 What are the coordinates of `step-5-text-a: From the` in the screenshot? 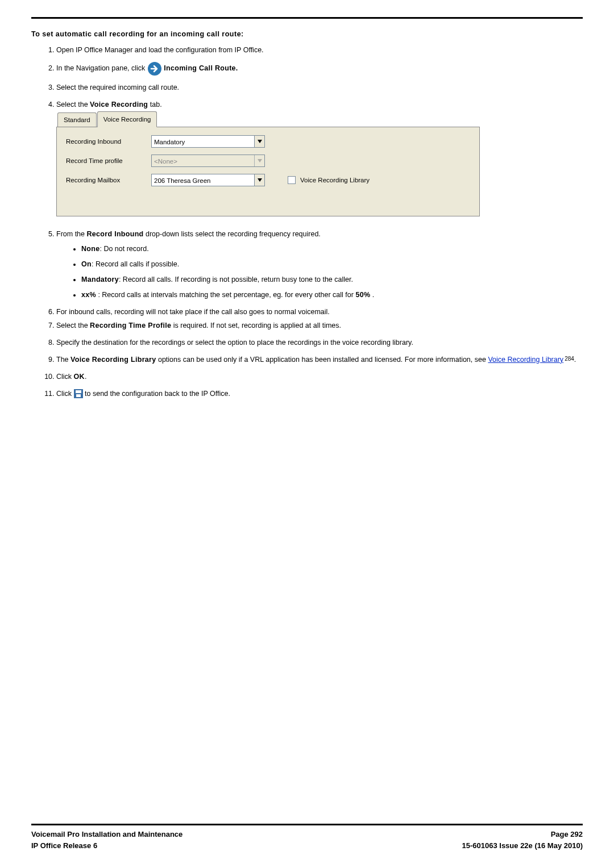 It's located at (72, 234).